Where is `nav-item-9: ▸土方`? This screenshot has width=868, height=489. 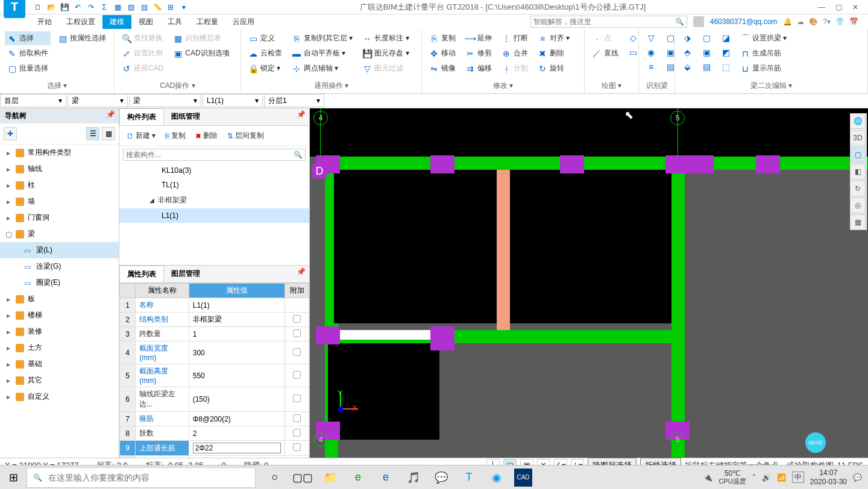 nav-item-9: ▸土方 is located at coordinates (59, 348).